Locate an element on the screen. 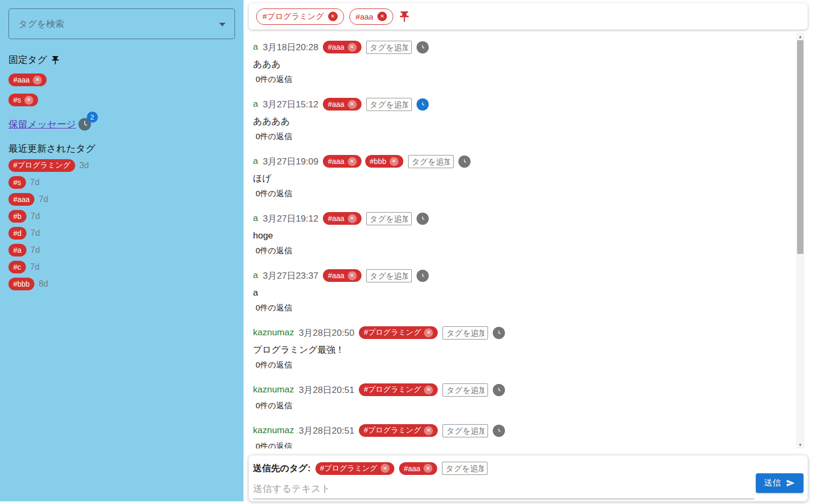 The image size is (813, 504). recent-tag-row: #aaa 7d is located at coordinates (122, 199).